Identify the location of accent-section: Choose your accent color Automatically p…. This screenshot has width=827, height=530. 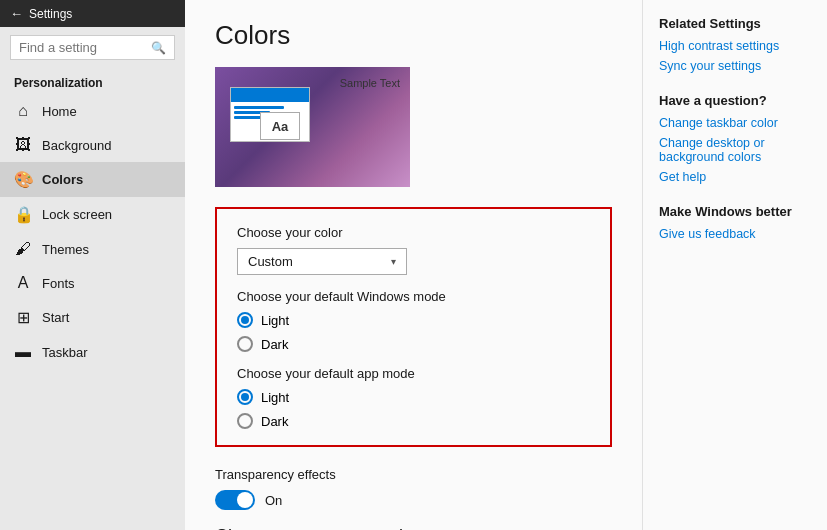
(414, 528).